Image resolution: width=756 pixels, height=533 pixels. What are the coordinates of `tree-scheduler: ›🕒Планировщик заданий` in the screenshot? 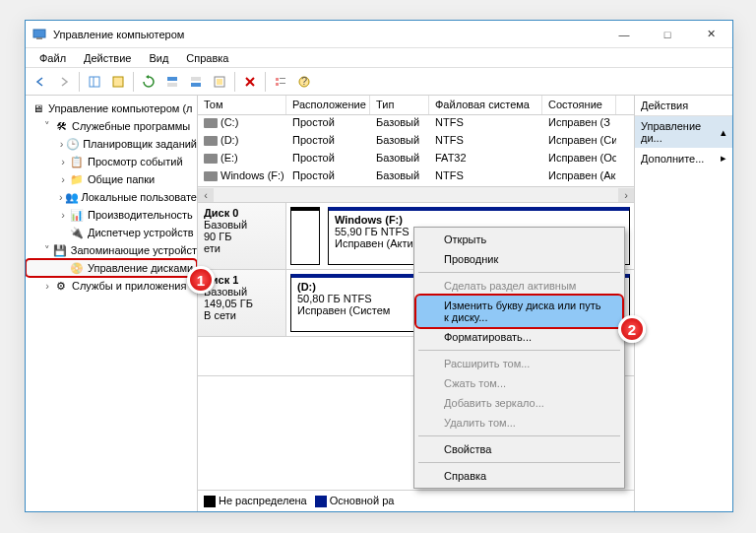 It's located at (111, 144).